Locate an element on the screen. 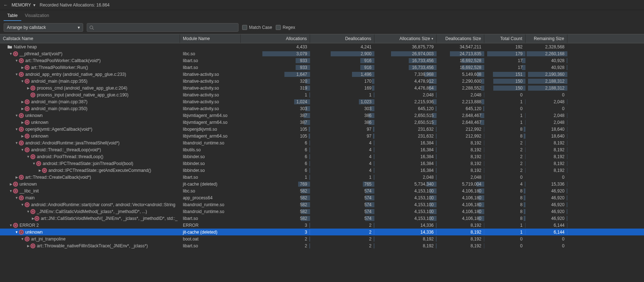  back-button: ← is located at coordinates (6, 5).